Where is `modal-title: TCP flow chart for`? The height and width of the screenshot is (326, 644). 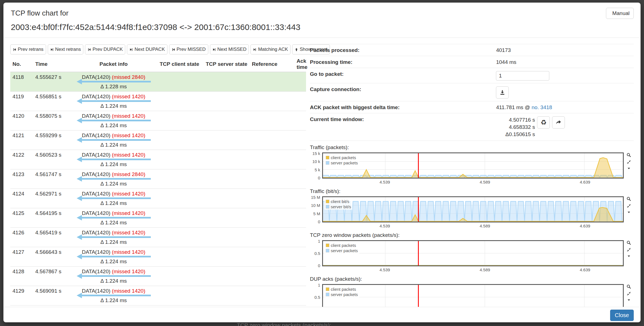 modal-title: TCP flow chart for is located at coordinates (322, 13).